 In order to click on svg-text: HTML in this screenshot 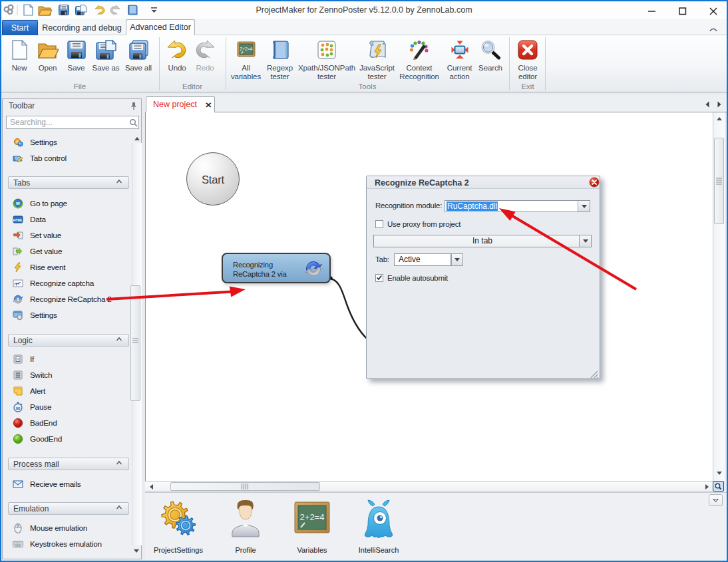, I will do `click(19, 220)`.